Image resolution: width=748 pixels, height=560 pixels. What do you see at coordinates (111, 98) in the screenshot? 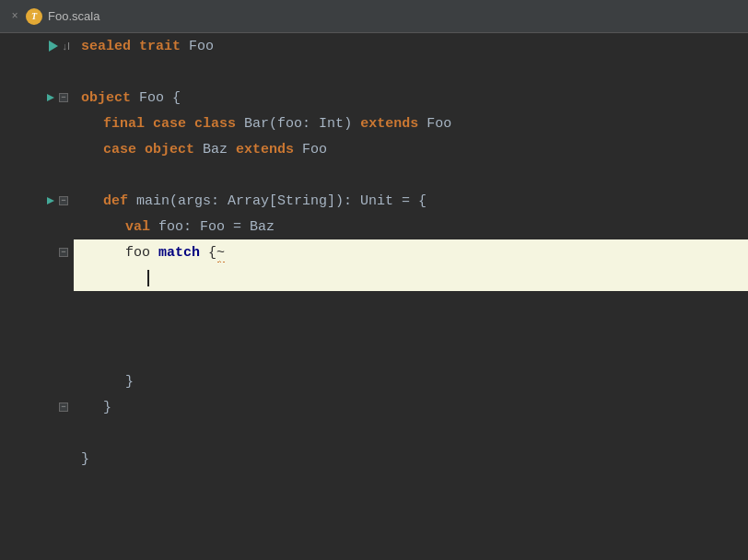
I see `keyword-object: object` at bounding box center [111, 98].